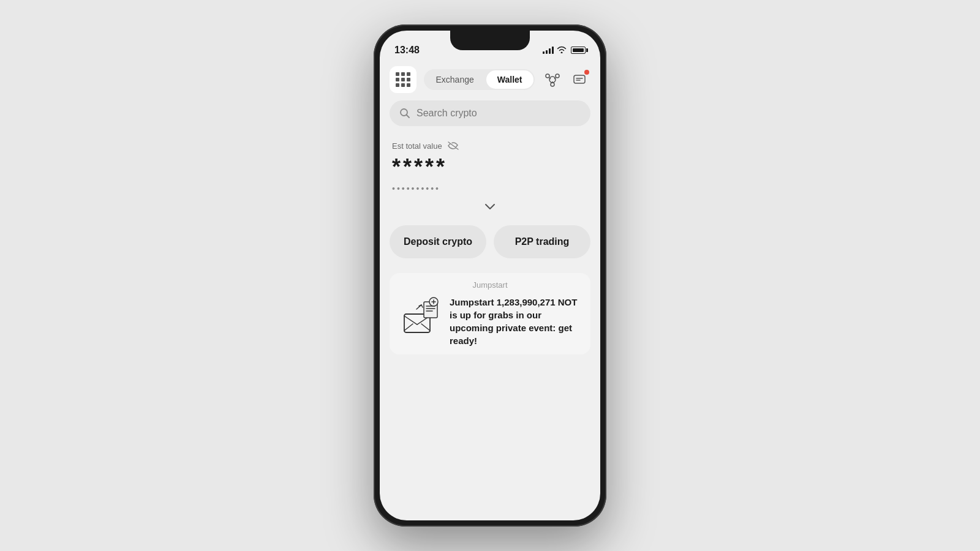  Describe the element at coordinates (490, 242) in the screenshot. I see `action-buttons: Deposit crypto P2P trading` at that location.